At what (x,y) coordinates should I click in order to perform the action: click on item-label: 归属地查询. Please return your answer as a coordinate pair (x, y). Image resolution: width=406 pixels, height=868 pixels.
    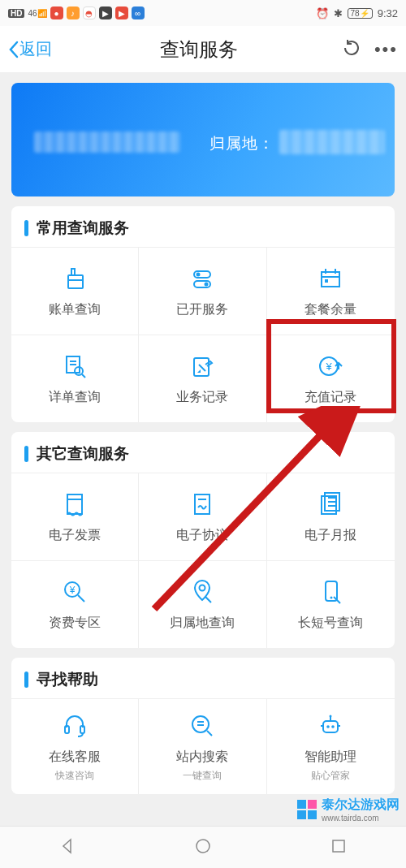
    Looking at the image, I should click on (202, 624).